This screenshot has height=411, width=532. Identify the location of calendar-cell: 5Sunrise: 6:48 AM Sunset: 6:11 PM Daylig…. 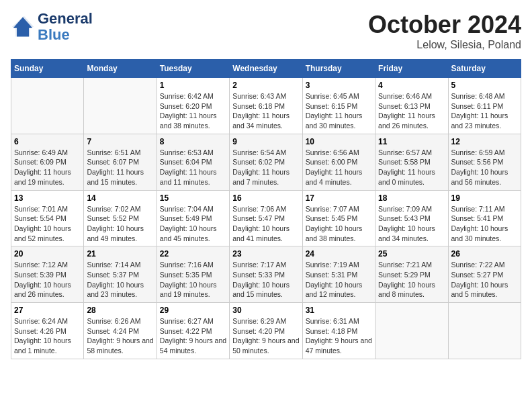
(484, 106).